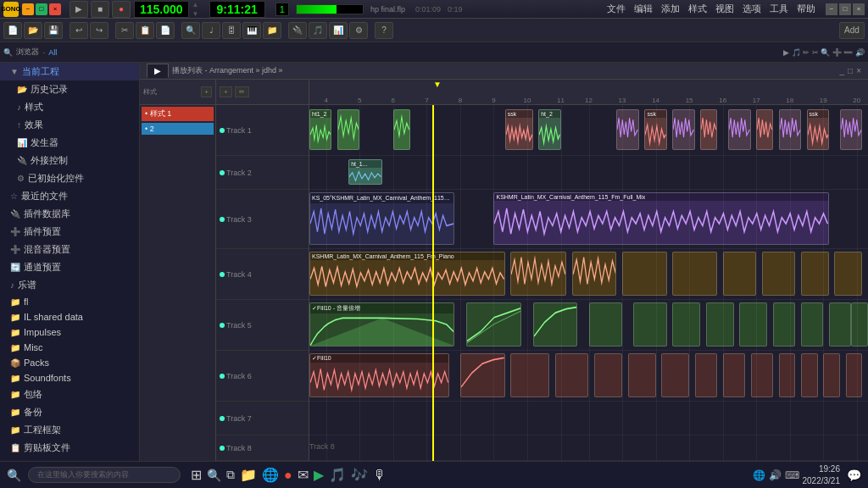  I want to click on app-minimize: −, so click(832, 9).